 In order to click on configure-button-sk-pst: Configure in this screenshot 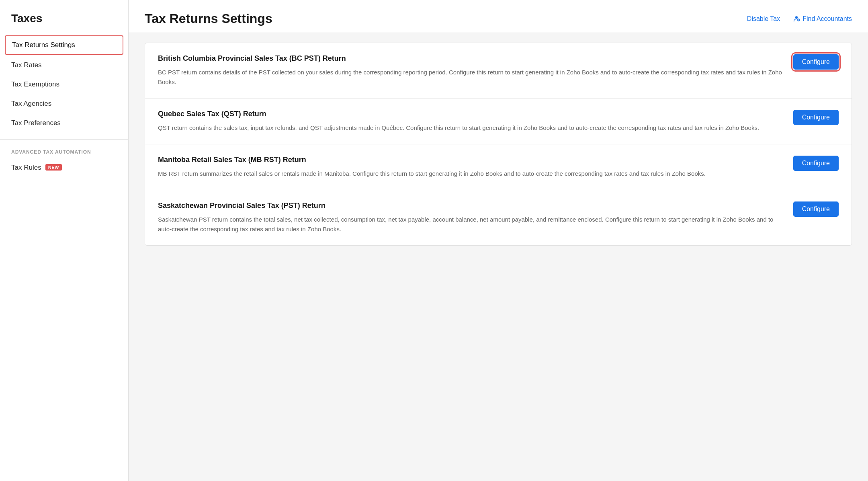, I will do `click(816, 209)`.